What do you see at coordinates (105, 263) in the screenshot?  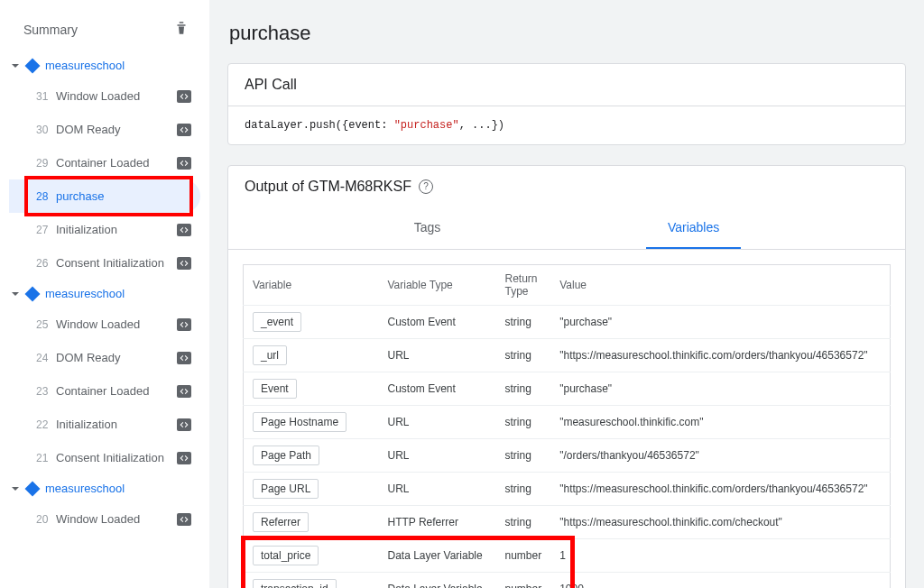 I see `sidebar-event: 26Consent Initialization` at bounding box center [105, 263].